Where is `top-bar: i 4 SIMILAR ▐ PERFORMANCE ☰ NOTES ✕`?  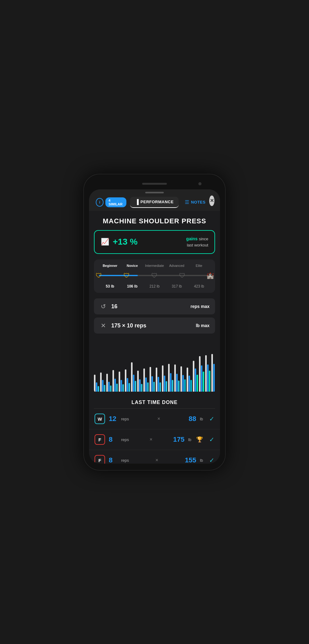
top-bar: i 4 SIMILAR ▐ PERFORMANCE ☰ NOTES ✕ is located at coordinates (154, 200).